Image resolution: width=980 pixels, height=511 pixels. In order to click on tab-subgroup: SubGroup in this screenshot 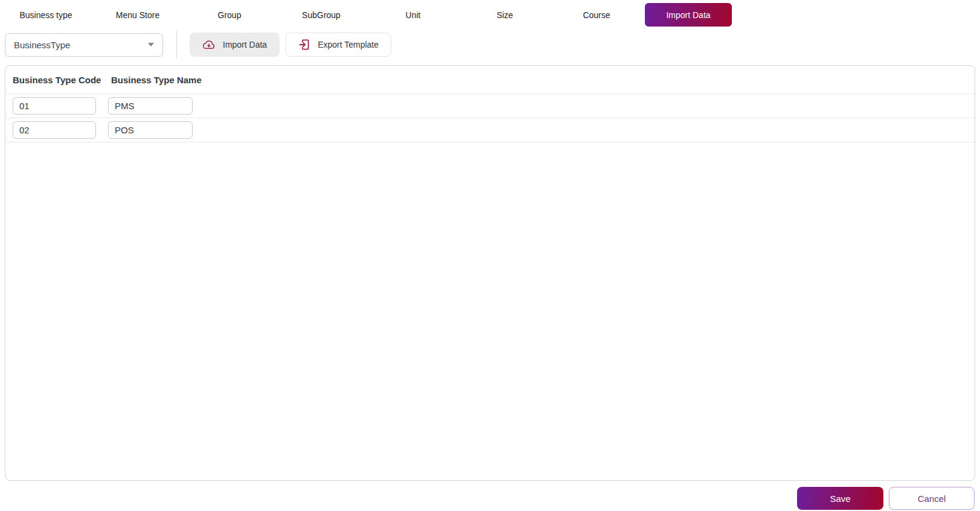, I will do `click(321, 14)`.